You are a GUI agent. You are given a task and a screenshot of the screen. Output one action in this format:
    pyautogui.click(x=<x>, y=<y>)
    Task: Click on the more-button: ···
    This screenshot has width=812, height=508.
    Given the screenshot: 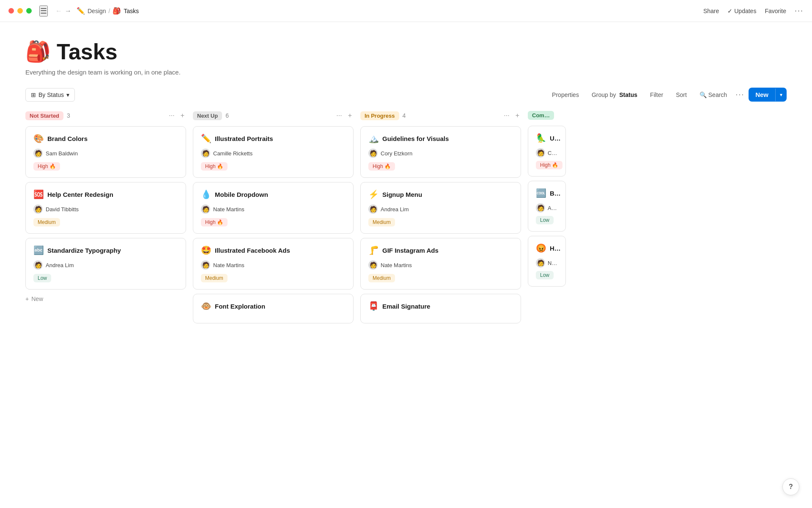 What is the action you would take?
    pyautogui.click(x=799, y=11)
    